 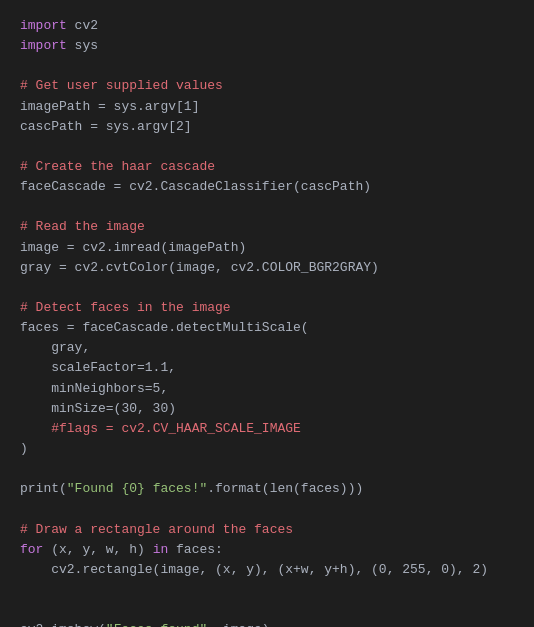 What do you see at coordinates (267, 167) in the screenshot?
I see `line-8: # Create the haar cascade` at bounding box center [267, 167].